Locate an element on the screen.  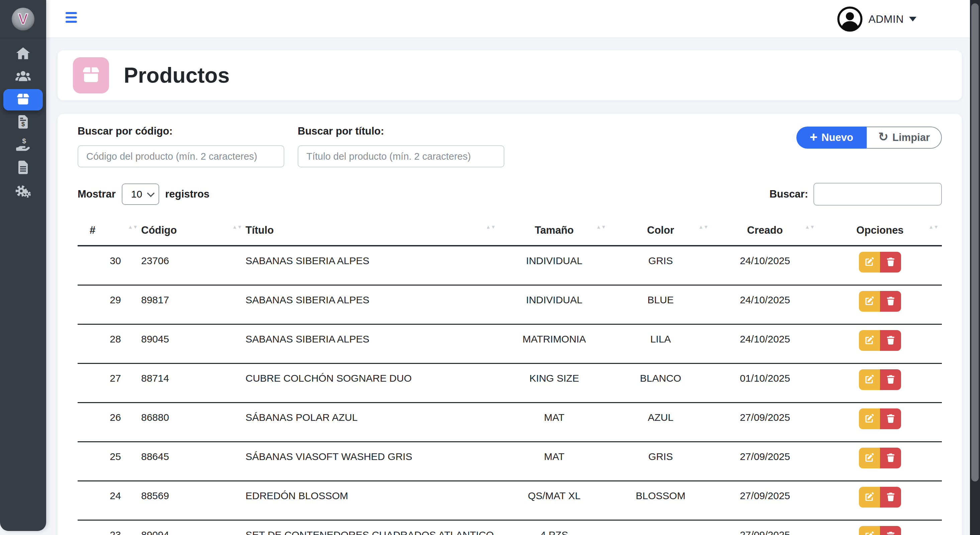
users-icon is located at coordinates (23, 77).